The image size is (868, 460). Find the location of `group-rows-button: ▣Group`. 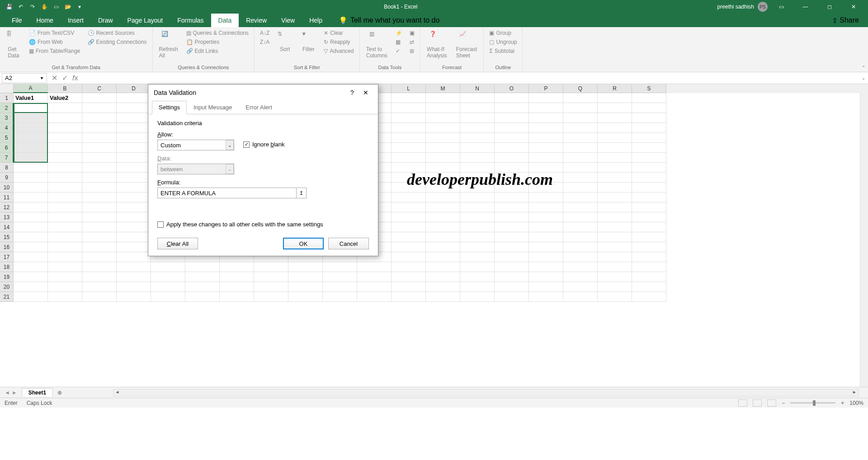

group-rows-button: ▣Group is located at coordinates (503, 33).